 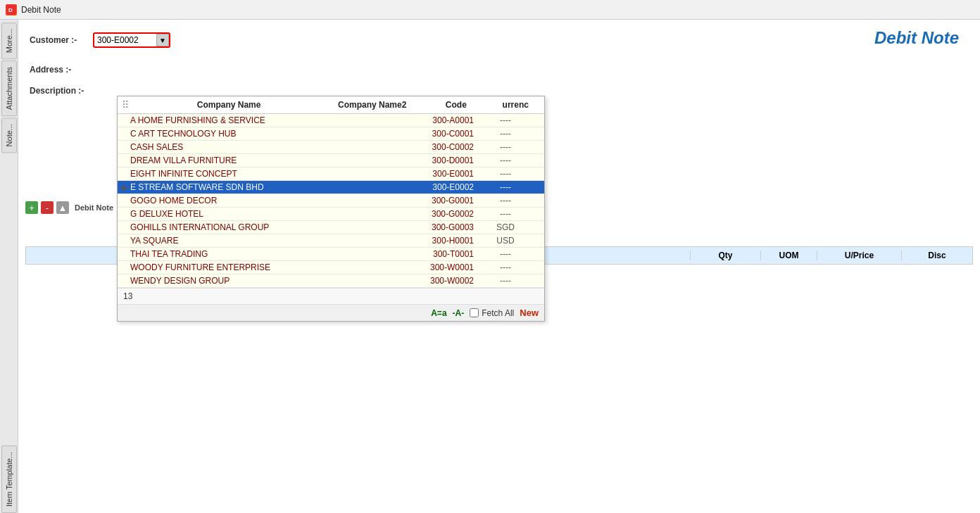 What do you see at coordinates (9, 479) in the screenshot?
I see `tab-item-template: Item Template...` at bounding box center [9, 479].